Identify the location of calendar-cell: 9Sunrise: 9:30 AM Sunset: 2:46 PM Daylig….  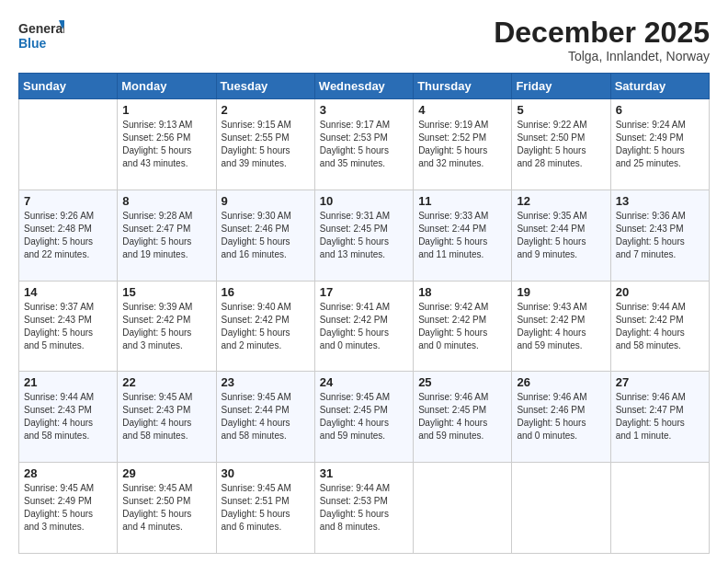
(265, 236).